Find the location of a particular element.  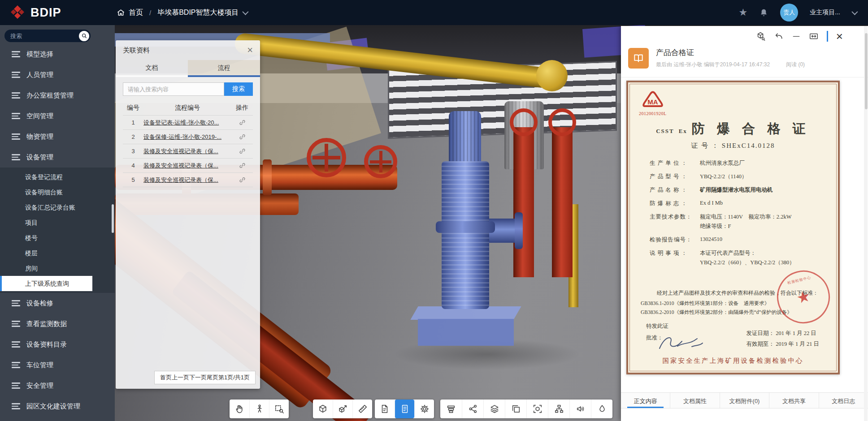

sidebar-item-materials: 物资管理 is located at coordinates (57, 137).